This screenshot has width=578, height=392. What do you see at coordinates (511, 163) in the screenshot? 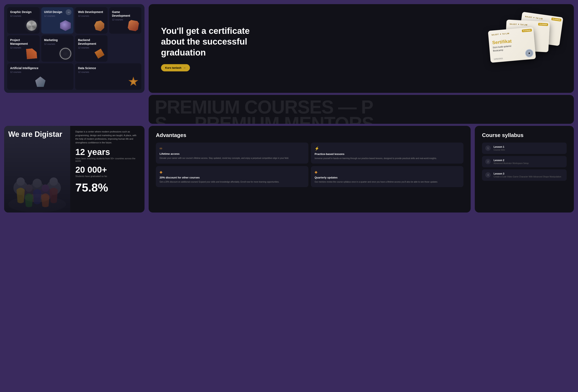
I see `lesson-2-subtitle: Advanced Illustrator Workspace Setup` at bounding box center [511, 163].